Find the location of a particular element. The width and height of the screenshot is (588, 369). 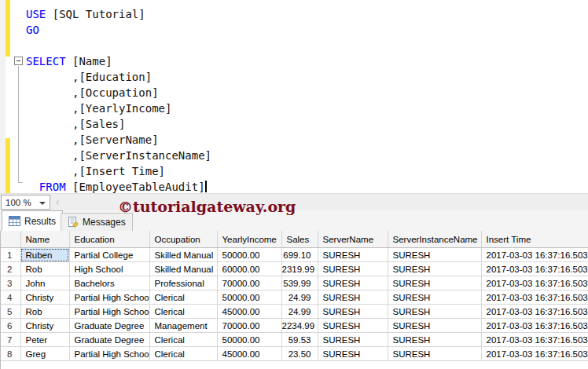

row-number-cell: 4 is located at coordinates (11, 298).